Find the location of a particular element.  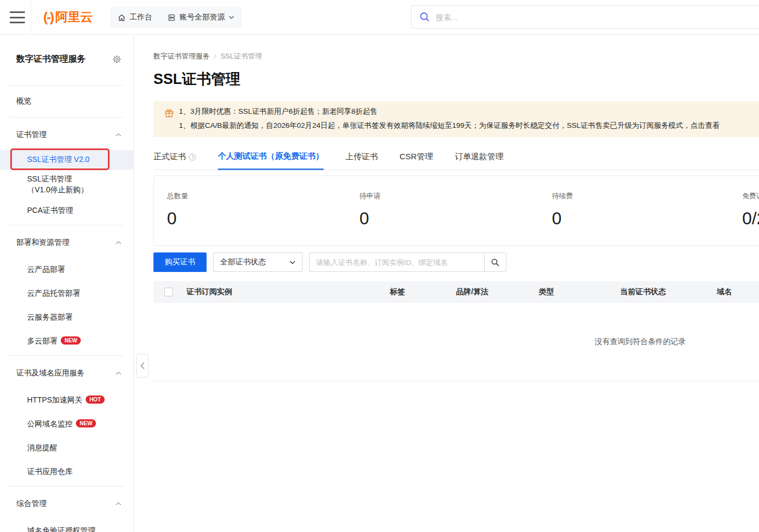

sidebar-group-label: 综合管理 is located at coordinates (31, 504).